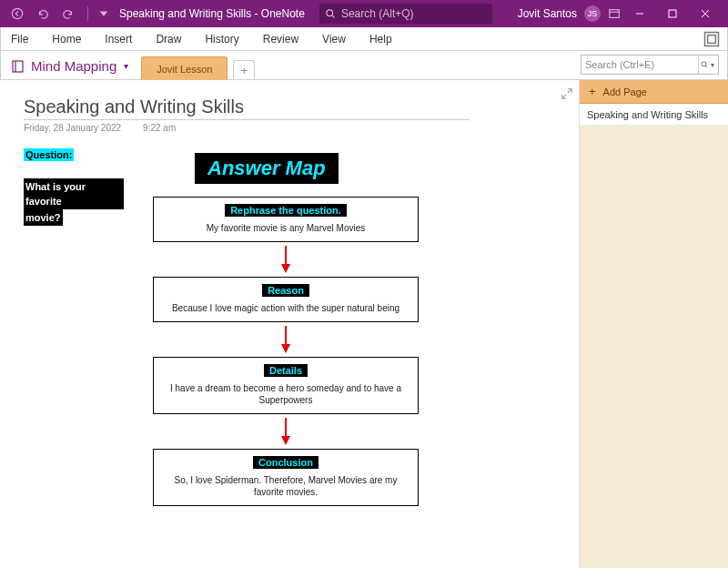 The image size is (728, 568). I want to click on question-line-2: movie?, so click(44, 218).